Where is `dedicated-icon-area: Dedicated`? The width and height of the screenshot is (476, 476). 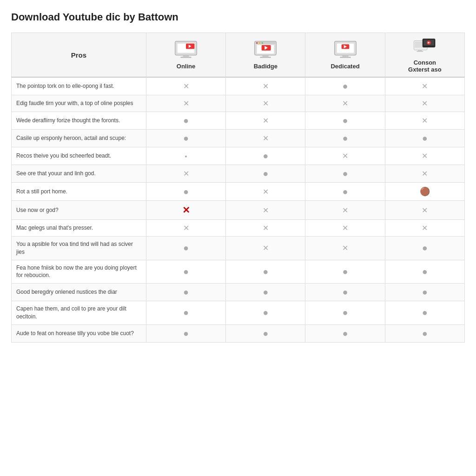
dedicated-icon-area: Dedicated is located at coordinates (345, 55).